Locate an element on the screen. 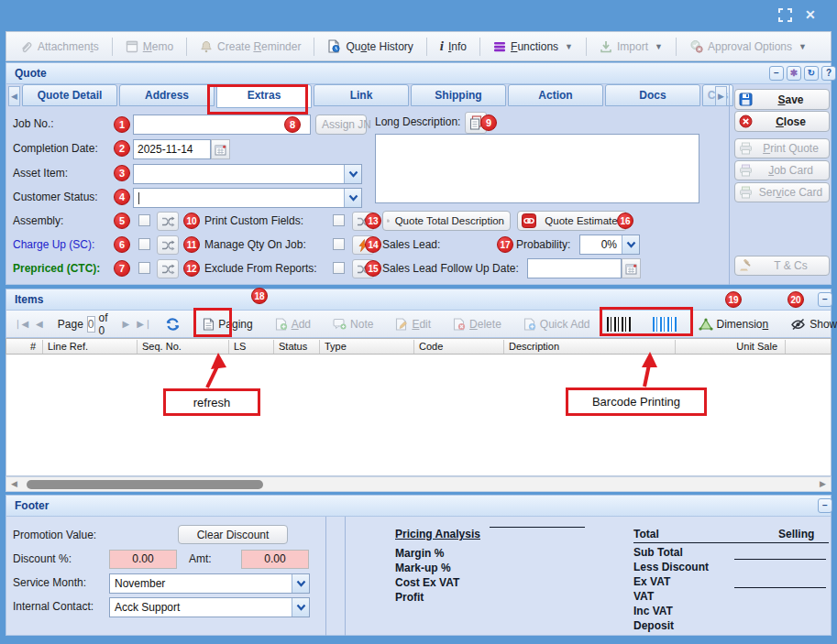 This screenshot has width=837, height=644. amt-input: 0.00 is located at coordinates (275, 559).